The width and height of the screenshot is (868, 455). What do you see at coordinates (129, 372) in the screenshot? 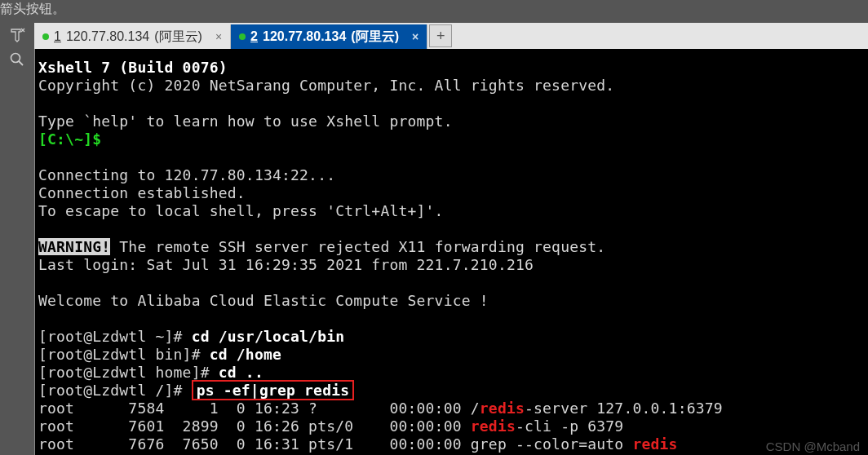
I see `term-prompt: [root@Lzdwtl home]#` at bounding box center [129, 372].